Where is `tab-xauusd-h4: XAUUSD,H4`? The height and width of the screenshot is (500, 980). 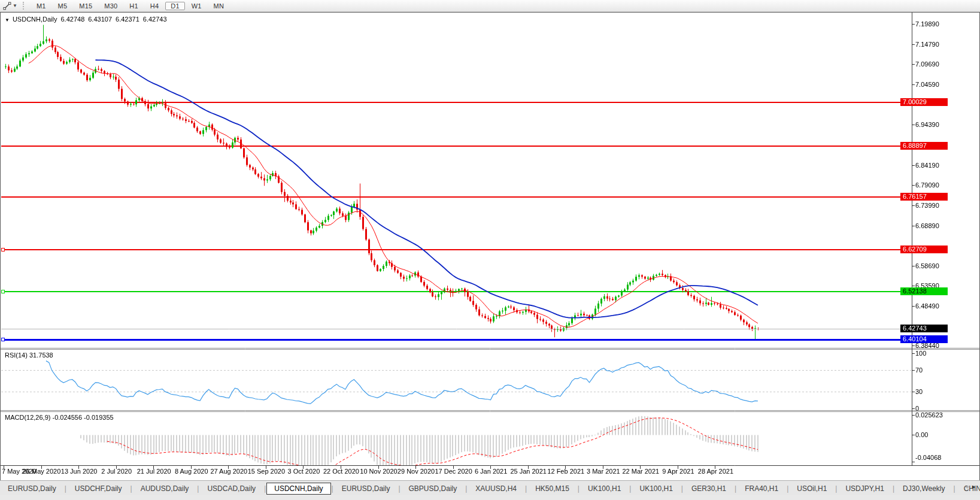 tab-xauusd-h4: XAUUSD,H4 is located at coordinates (496, 489).